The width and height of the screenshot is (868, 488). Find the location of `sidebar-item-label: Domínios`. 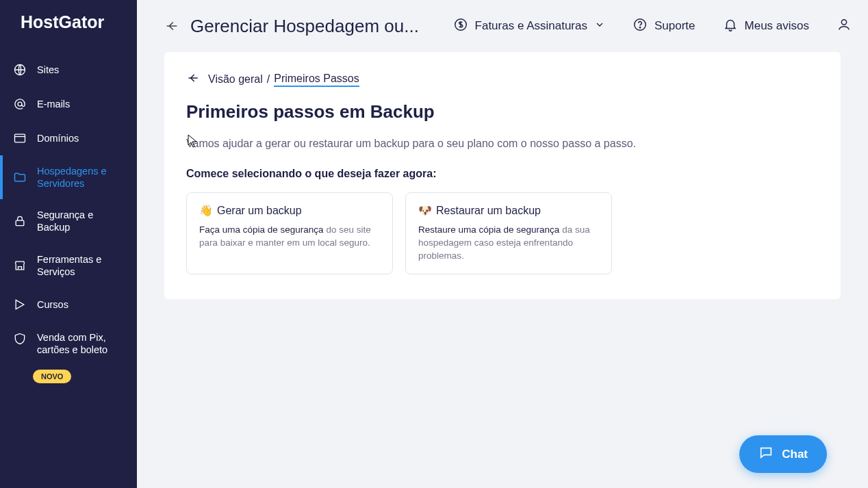

sidebar-item-label: Domínios is located at coordinates (58, 138).